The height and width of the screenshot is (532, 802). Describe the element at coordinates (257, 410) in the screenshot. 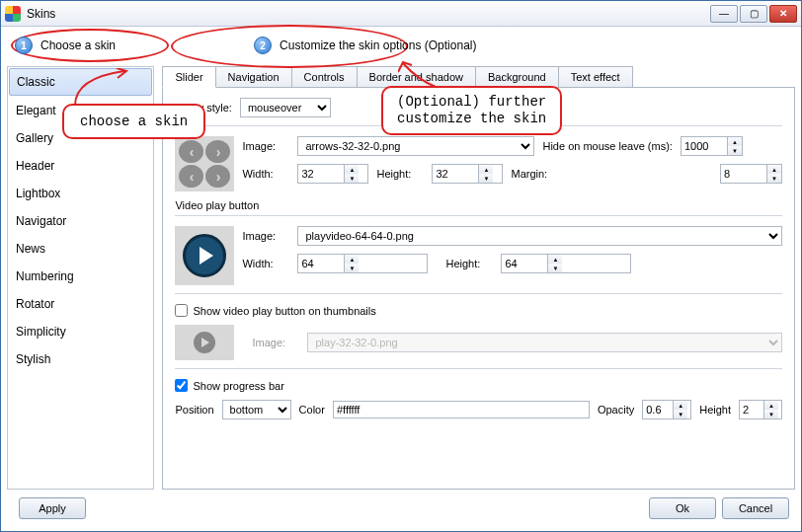

I see `progress-position-select: bottom` at that location.